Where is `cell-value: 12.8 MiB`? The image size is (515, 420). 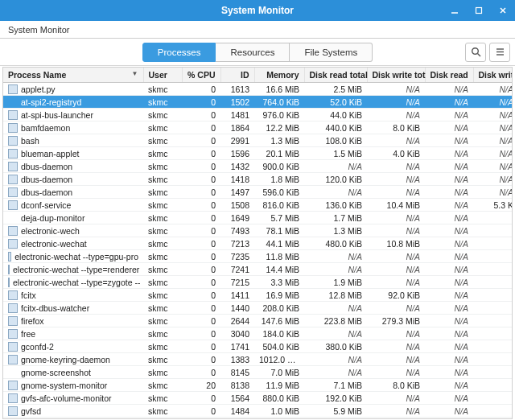
cell-value: 12.8 MiB is located at coordinates (336, 295).